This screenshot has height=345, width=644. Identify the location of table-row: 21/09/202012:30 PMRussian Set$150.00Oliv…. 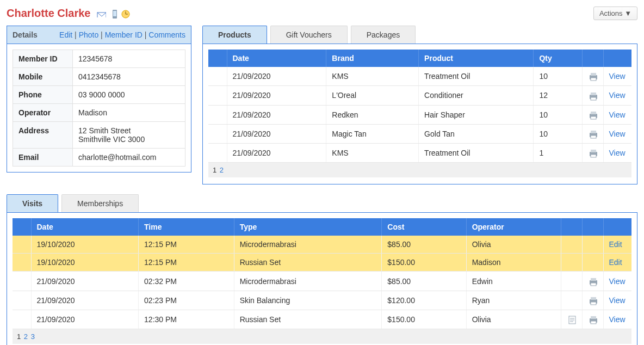
(322, 320).